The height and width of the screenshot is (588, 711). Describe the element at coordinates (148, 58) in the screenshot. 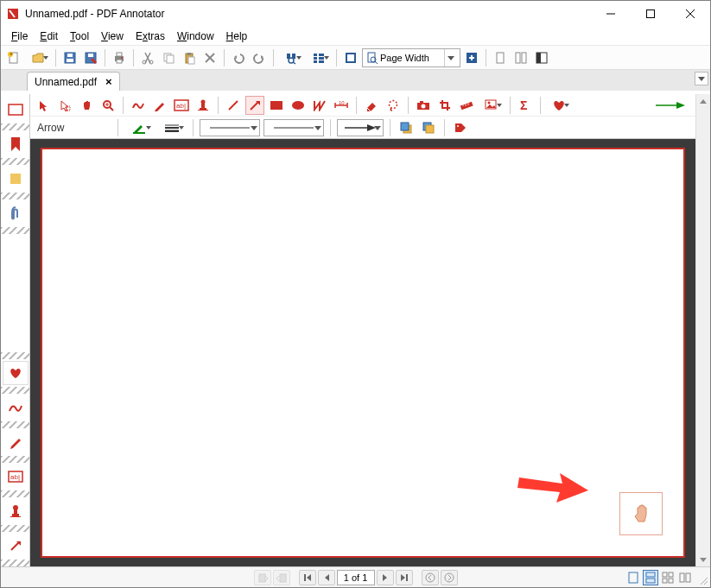

I see `cut-button` at that location.